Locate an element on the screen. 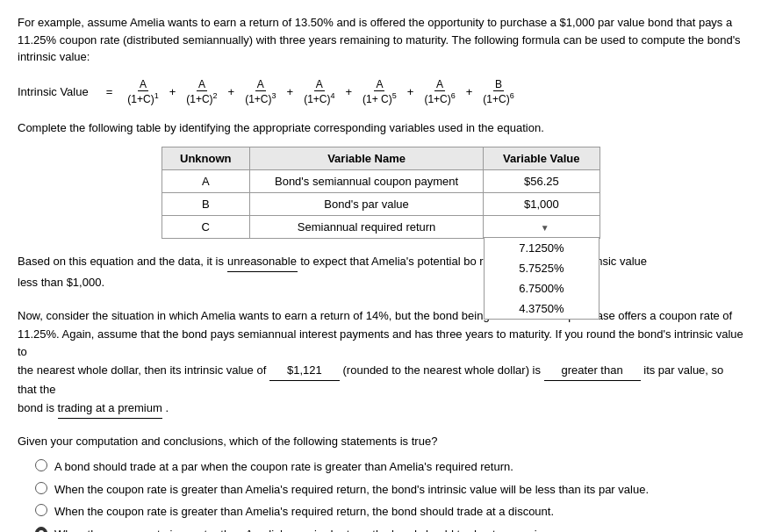 The image size is (761, 532). dropdown-option-4: 4.3750% is located at coordinates (541, 309).